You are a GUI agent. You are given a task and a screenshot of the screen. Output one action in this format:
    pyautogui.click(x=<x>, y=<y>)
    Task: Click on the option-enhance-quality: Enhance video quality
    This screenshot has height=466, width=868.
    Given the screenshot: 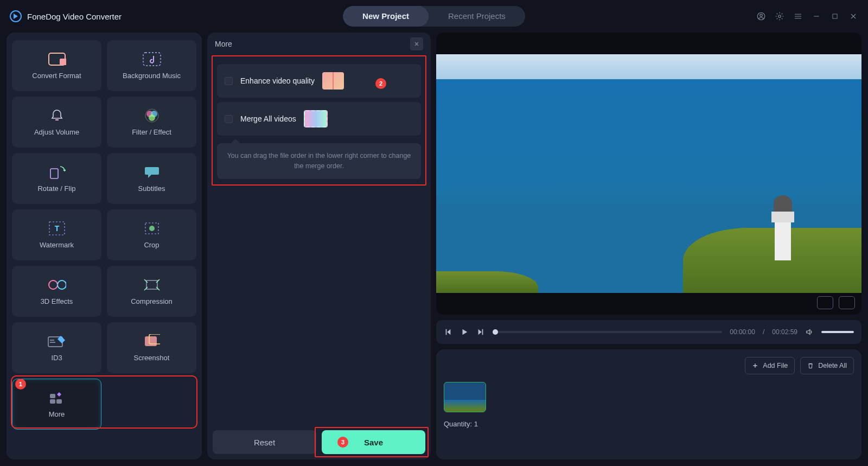 What is the action you would take?
    pyautogui.click(x=319, y=81)
    